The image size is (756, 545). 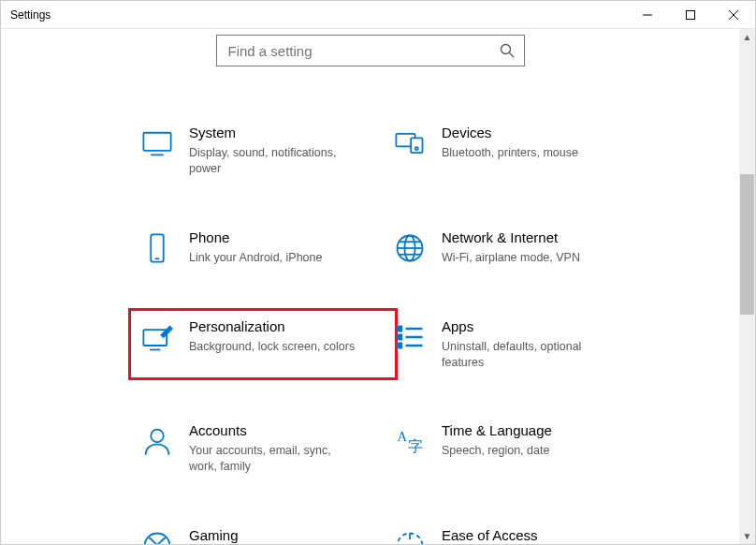 I want to click on phone-icon, so click(x=157, y=248).